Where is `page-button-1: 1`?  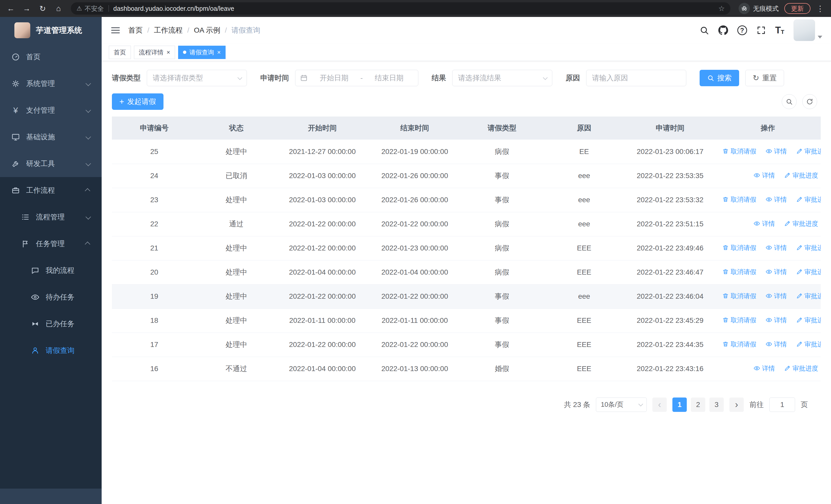 page-button-1: 1 is located at coordinates (680, 405).